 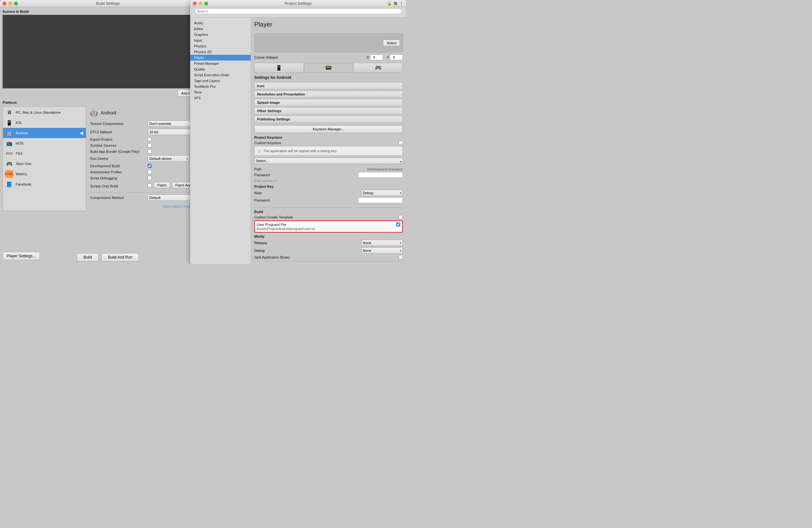 What do you see at coordinates (44, 164) in the screenshot?
I see `platform-item-xboxone: 🎮 Xbox One` at bounding box center [44, 164].